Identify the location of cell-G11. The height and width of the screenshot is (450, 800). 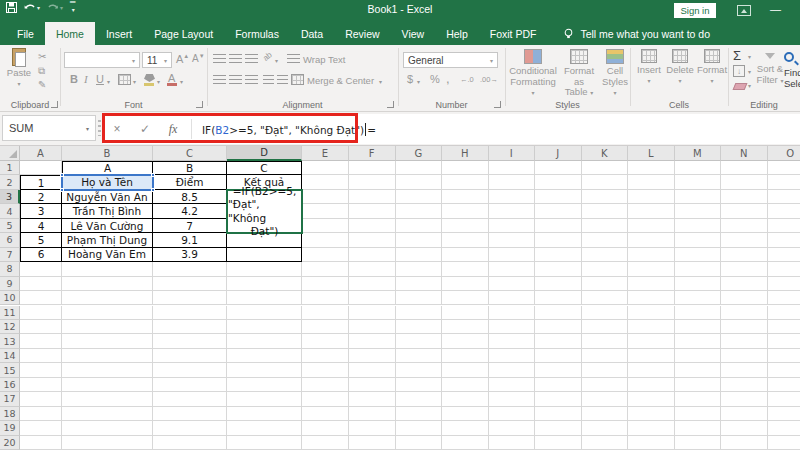
(420, 313).